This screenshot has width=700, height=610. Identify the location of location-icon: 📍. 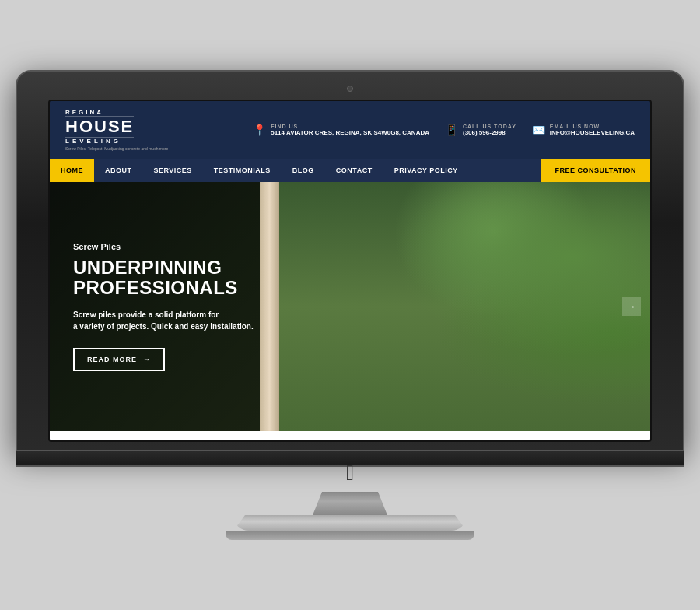
(260, 130).